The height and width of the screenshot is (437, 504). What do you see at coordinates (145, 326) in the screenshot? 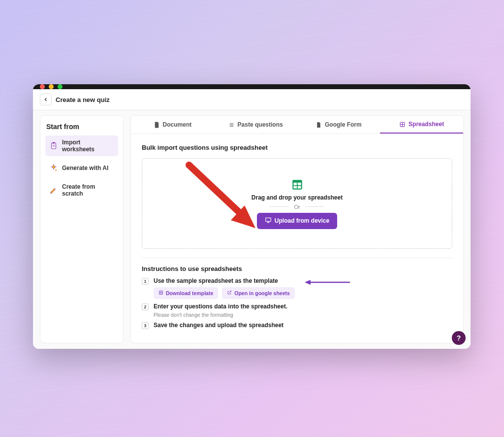
I see `step-number: 3` at bounding box center [145, 326].